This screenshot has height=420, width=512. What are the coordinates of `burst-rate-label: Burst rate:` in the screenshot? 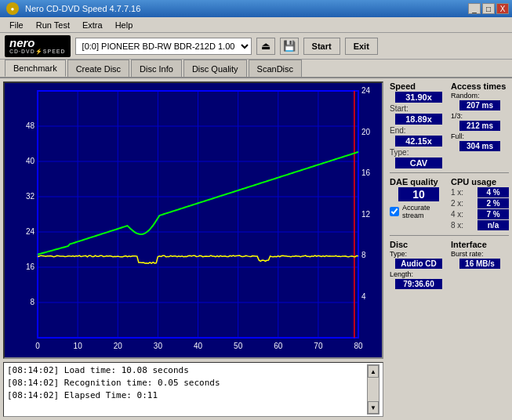 It's located at (480, 254).